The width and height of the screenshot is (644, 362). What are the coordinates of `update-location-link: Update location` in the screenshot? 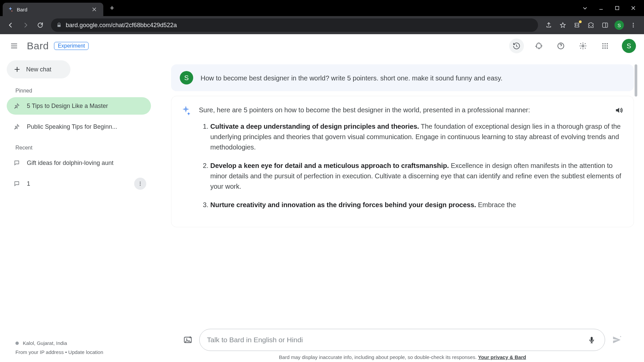 It's located at (86, 352).